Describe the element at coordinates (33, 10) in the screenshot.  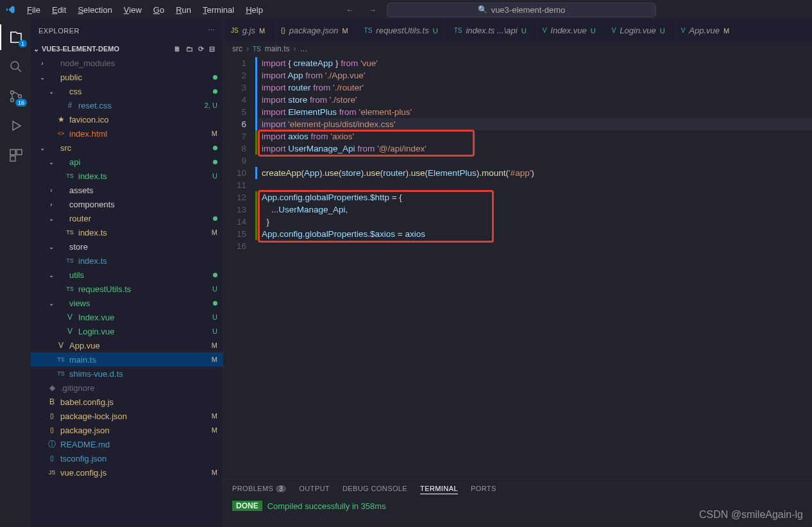
I see `menu-file: File` at that location.